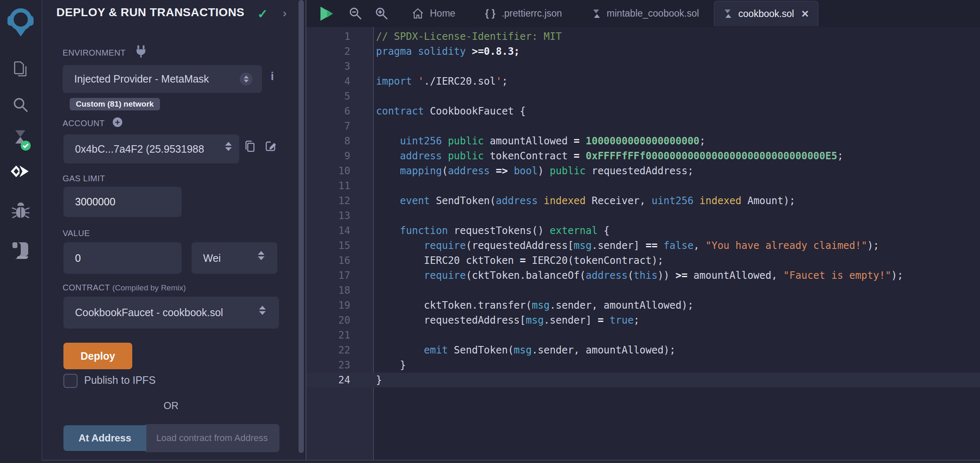 Image resolution: width=980 pixels, height=463 pixels. I want to click on line-number: 21, so click(328, 335).